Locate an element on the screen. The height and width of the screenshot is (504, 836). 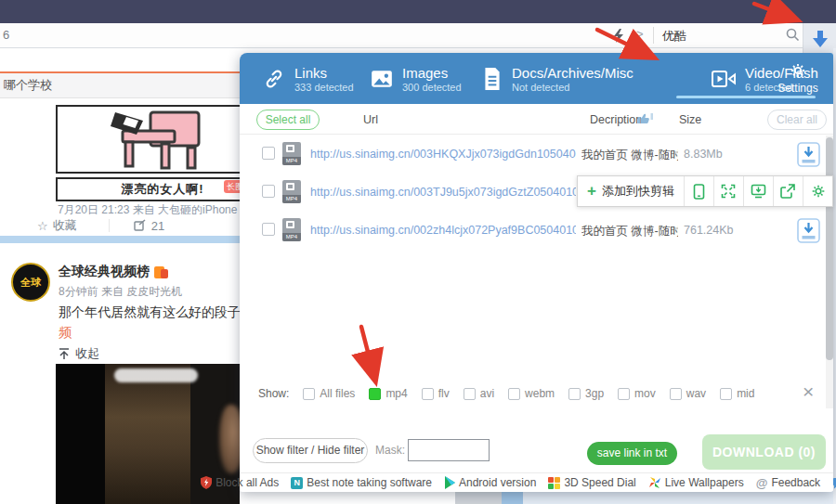
thumbs-sort-icon is located at coordinates (646, 119).